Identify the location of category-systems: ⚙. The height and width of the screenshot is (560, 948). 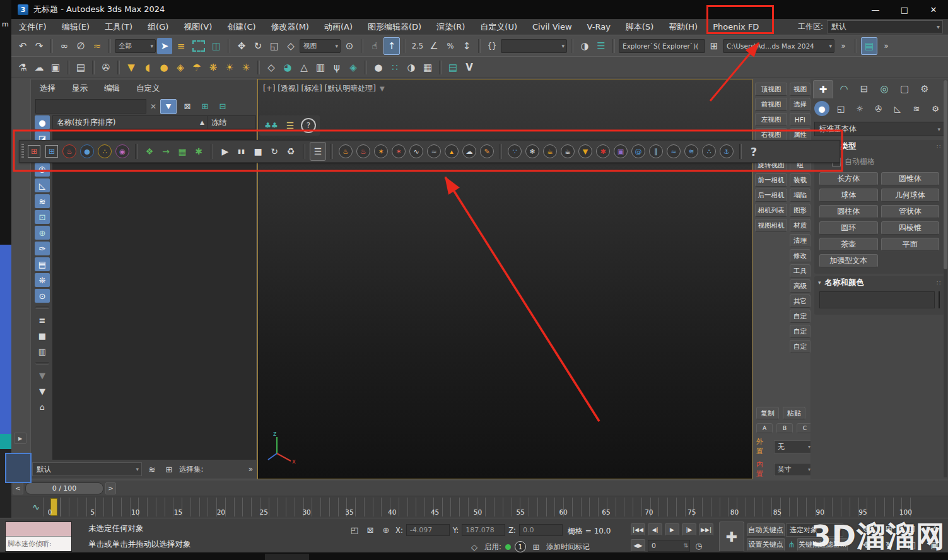
(935, 108).